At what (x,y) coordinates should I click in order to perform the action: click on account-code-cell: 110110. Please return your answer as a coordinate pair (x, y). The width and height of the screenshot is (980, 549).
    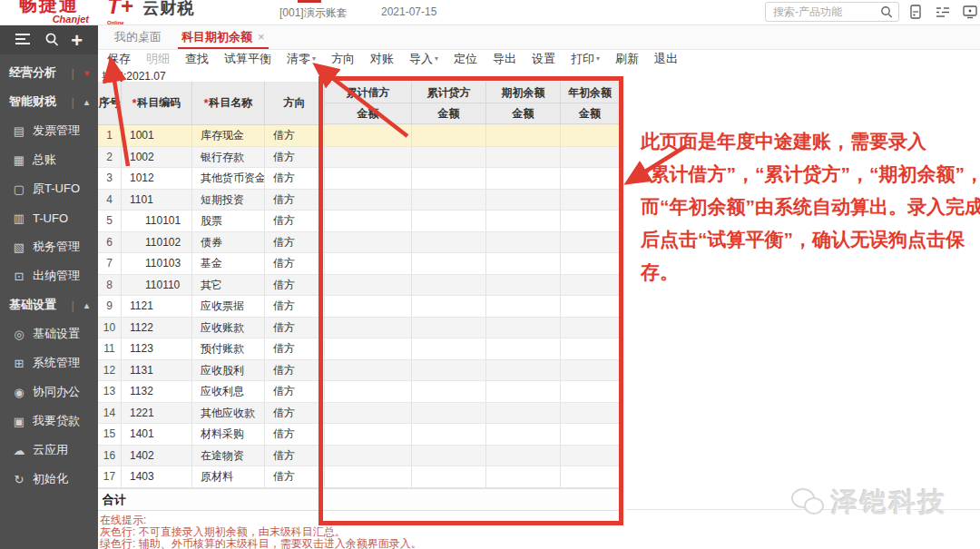
    Looking at the image, I should click on (157, 286).